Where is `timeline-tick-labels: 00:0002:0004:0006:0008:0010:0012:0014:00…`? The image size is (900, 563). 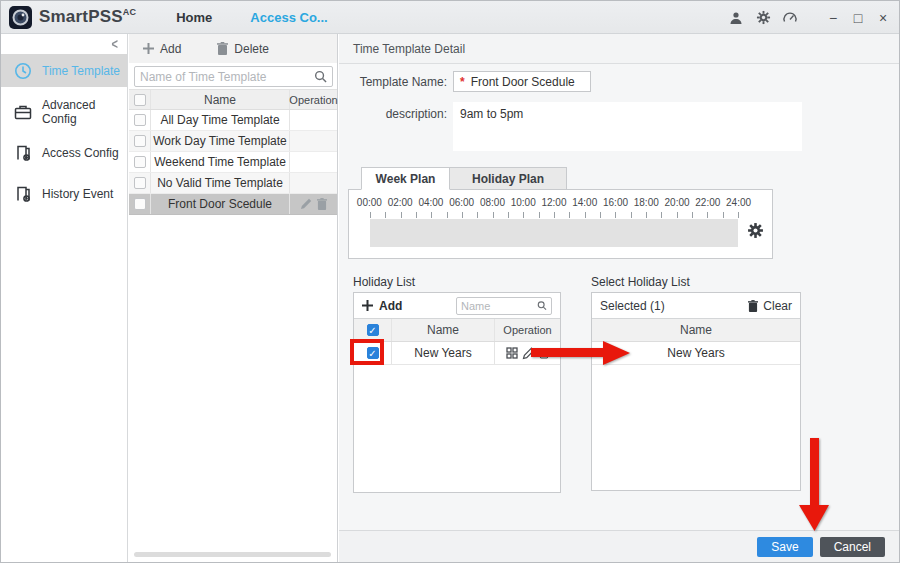
timeline-tick-labels: 00:0002:0004:0006:0008:0010:0012:0014:00… is located at coordinates (554, 202).